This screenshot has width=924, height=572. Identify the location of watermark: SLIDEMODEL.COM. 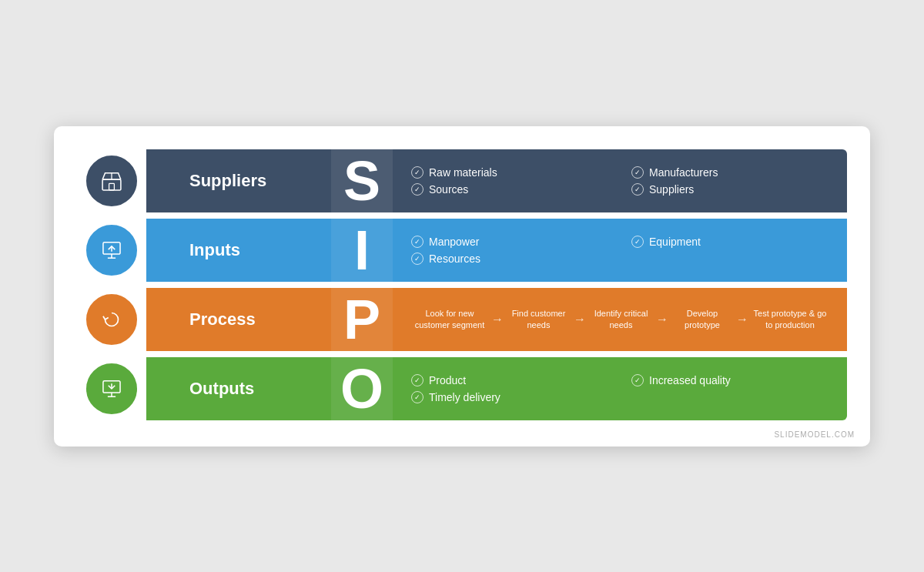
(815, 434).